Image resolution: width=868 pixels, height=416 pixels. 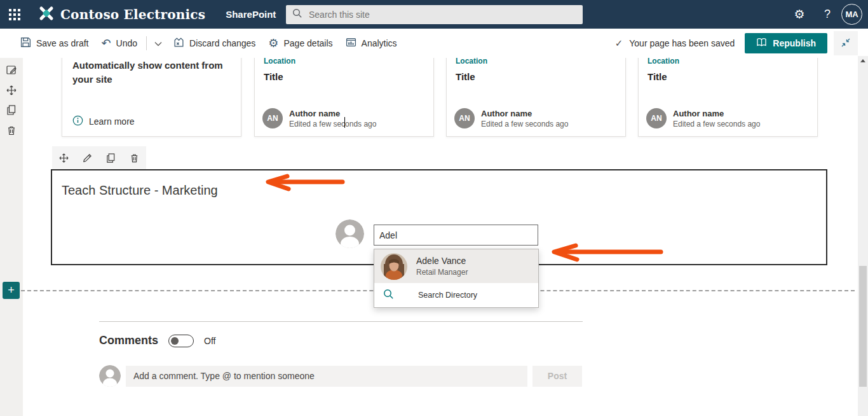 What do you see at coordinates (371, 43) in the screenshot?
I see `analytics-button: Analytics` at bounding box center [371, 43].